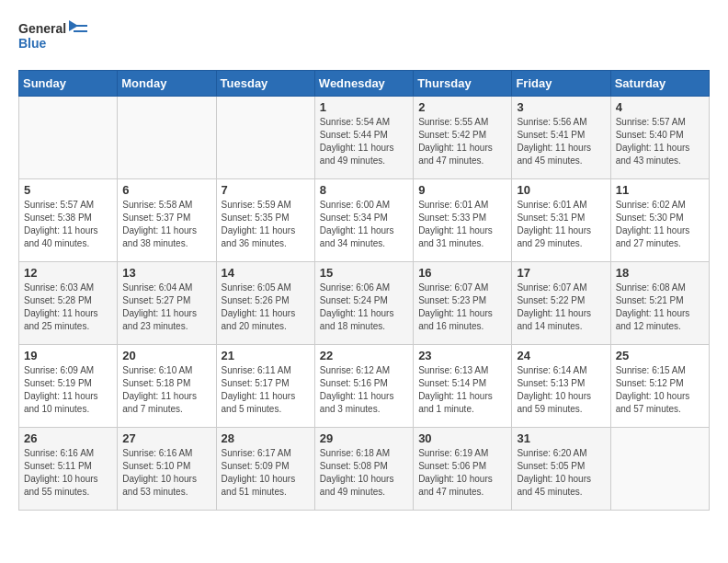 The image size is (728, 563). Describe the element at coordinates (68, 221) in the screenshot. I see `day-cell: 5Sunrise: 5:57 AM Sunset: 5:38 PM Daylig…` at that location.